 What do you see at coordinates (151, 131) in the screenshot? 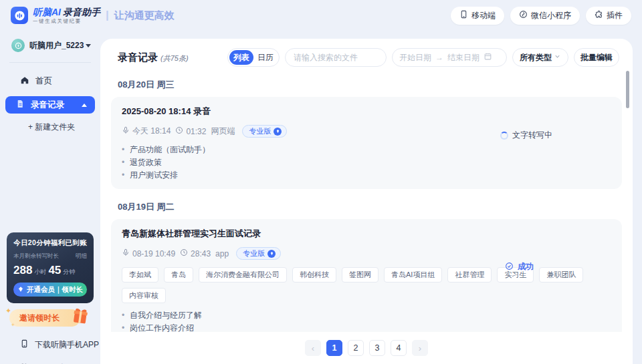
I see `record-time: 今天 18:14` at bounding box center [151, 131].